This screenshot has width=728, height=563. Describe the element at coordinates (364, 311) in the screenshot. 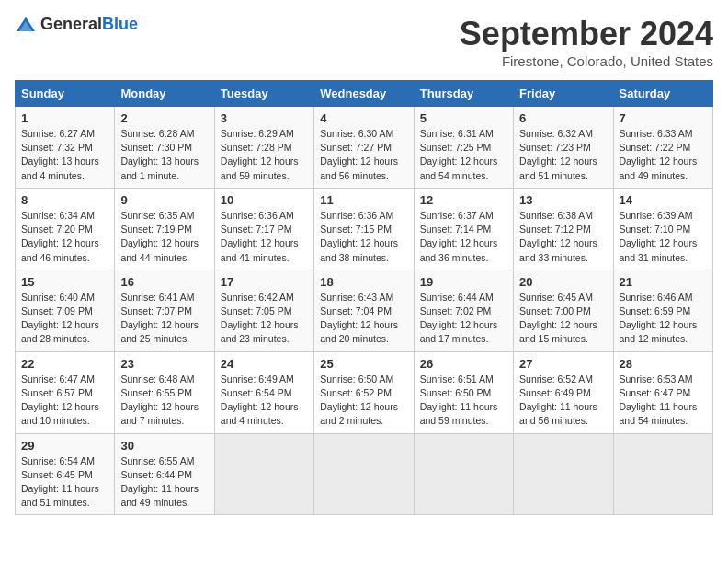

I see `calendar-cell: 18 Sunrise: 6:43 AM Sunset: 7:04 PM Dayl…` at that location.